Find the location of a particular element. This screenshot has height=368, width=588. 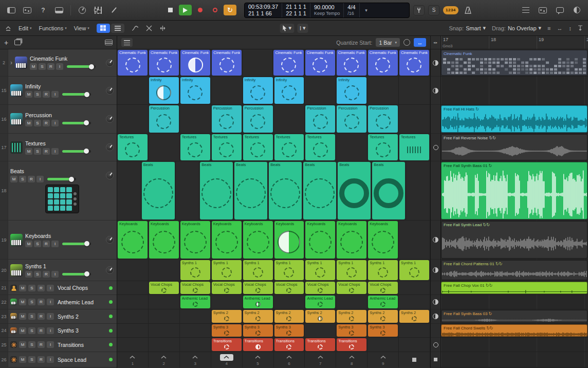

scene-trigger: 9 is located at coordinates (383, 360).